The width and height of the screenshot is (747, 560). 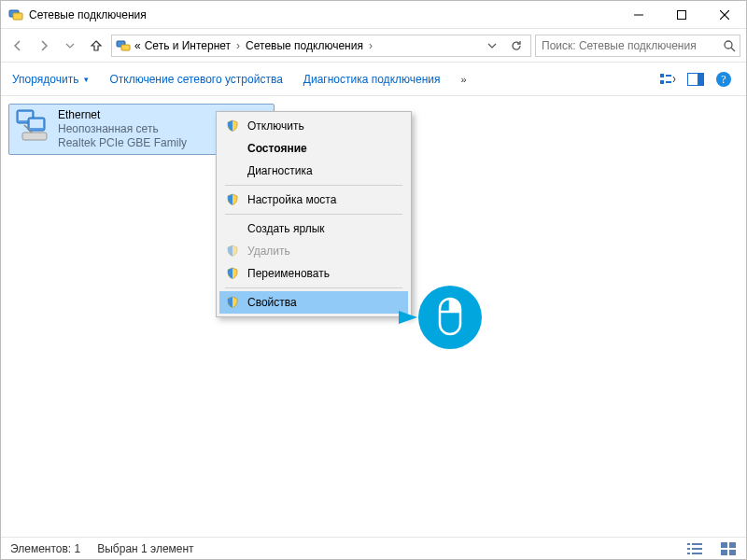 I want to click on back-button, so click(x=18, y=46).